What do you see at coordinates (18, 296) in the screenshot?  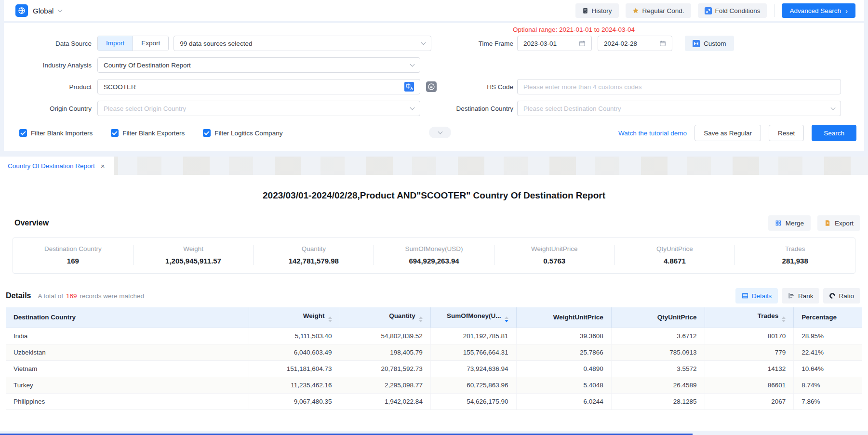 I see `details-heading: Details` at bounding box center [18, 296].